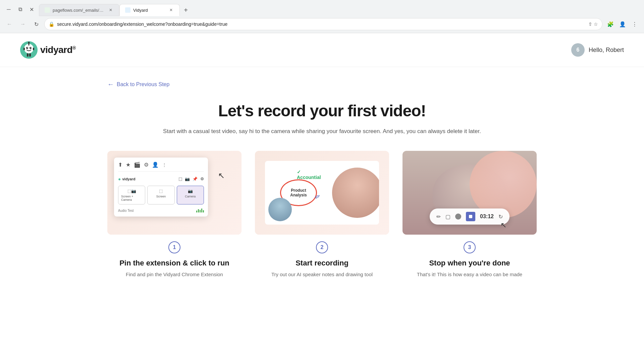  What do you see at coordinates (171, 10) in the screenshot?
I see `tab-close-vidyard: ✕` at bounding box center [171, 10].